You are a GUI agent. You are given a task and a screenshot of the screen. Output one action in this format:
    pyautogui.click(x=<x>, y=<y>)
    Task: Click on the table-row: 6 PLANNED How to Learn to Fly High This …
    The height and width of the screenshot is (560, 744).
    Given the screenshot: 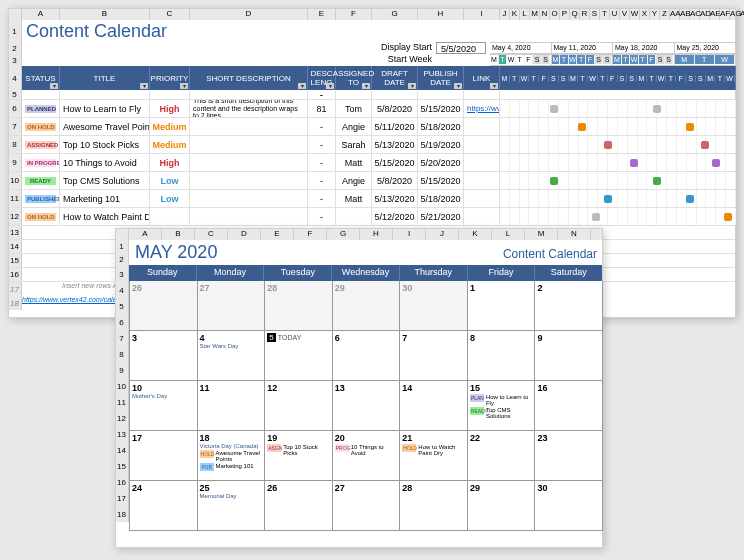 What is the action you would take?
    pyautogui.click(x=372, y=109)
    